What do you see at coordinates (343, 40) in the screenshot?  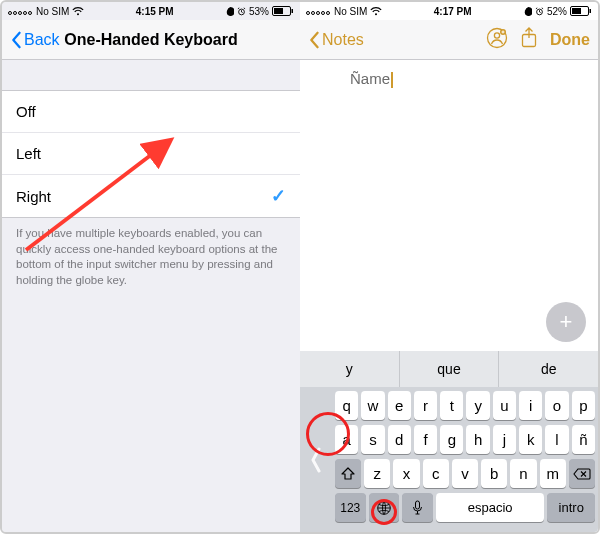 I see `back-label: Notes` at bounding box center [343, 40].